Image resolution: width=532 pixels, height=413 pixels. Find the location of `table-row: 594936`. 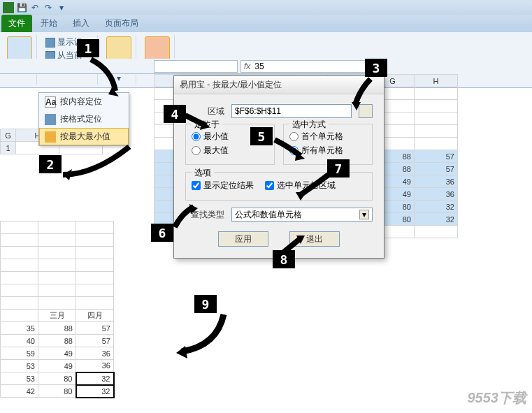

table-row: 594936 is located at coordinates (57, 354).